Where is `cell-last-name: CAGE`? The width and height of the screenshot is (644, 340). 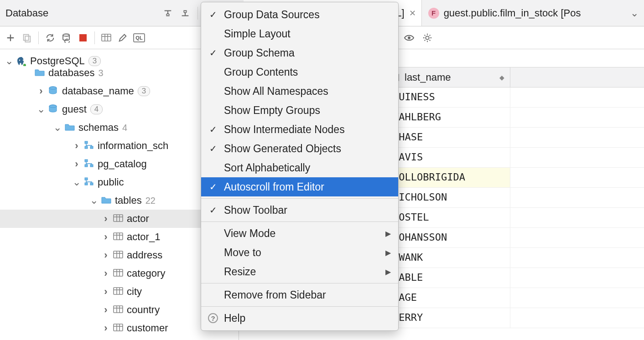 cell-last-name: CAGE is located at coordinates (449, 298).